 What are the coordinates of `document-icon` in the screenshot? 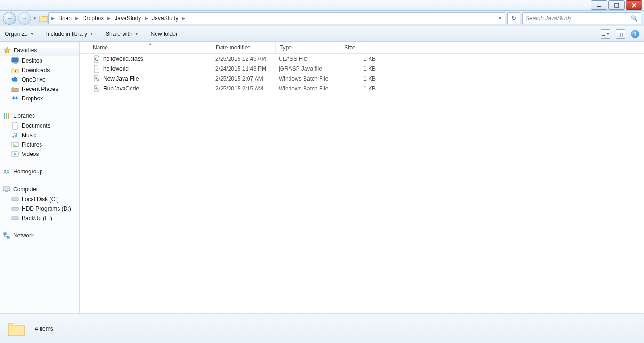 It's located at (15, 126).